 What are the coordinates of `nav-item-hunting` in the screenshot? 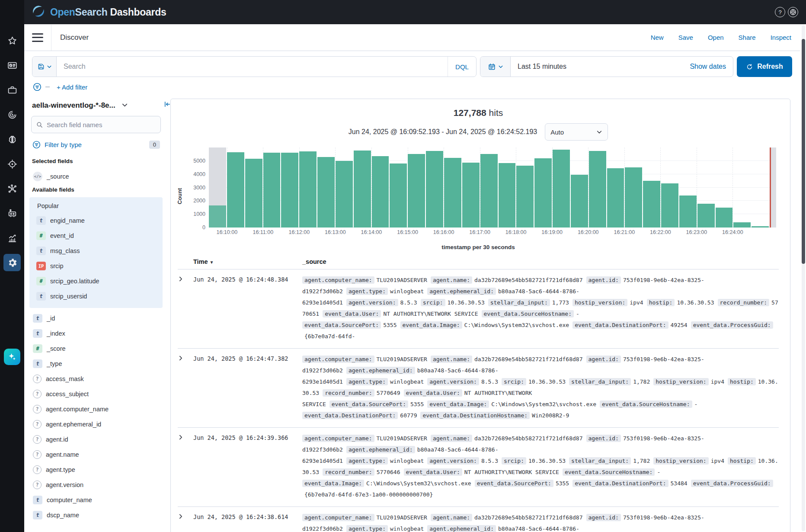 It's located at (12, 115).